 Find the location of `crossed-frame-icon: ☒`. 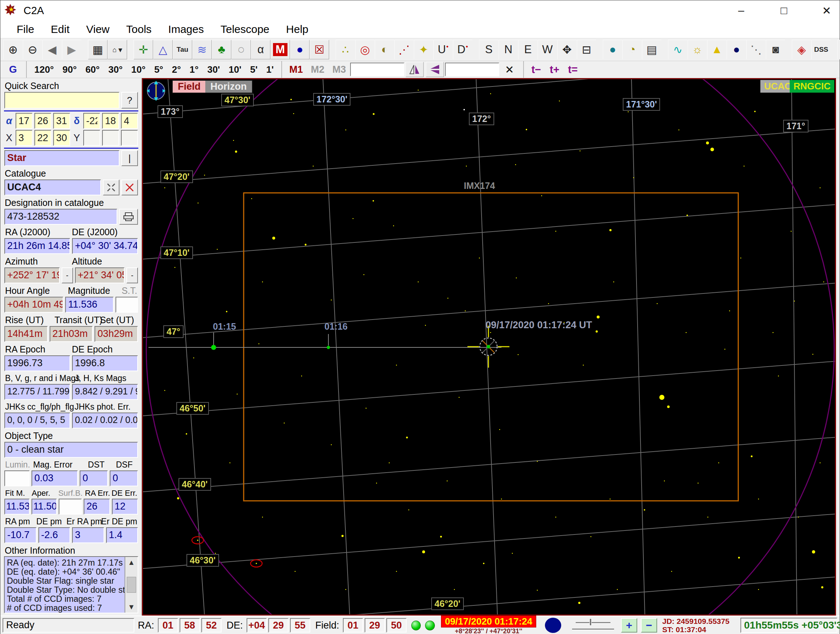

crossed-frame-icon: ☒ is located at coordinates (319, 49).